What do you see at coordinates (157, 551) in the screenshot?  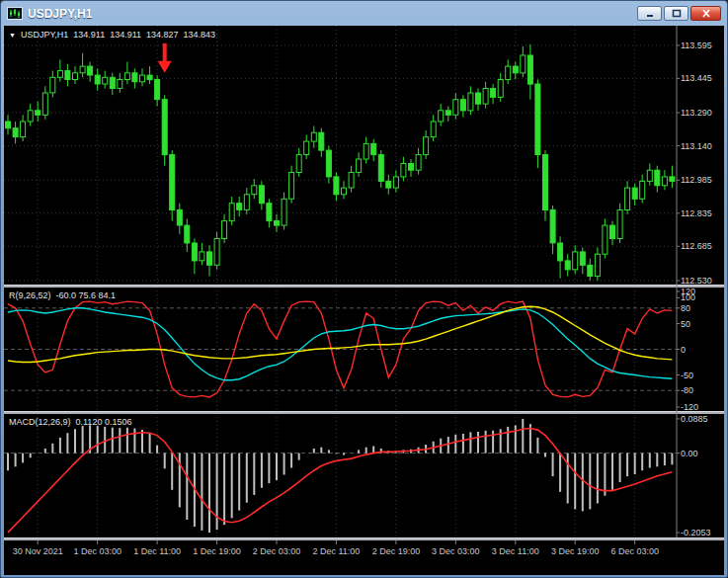 I see `time-label: 1 Dec 11:00` at bounding box center [157, 551].